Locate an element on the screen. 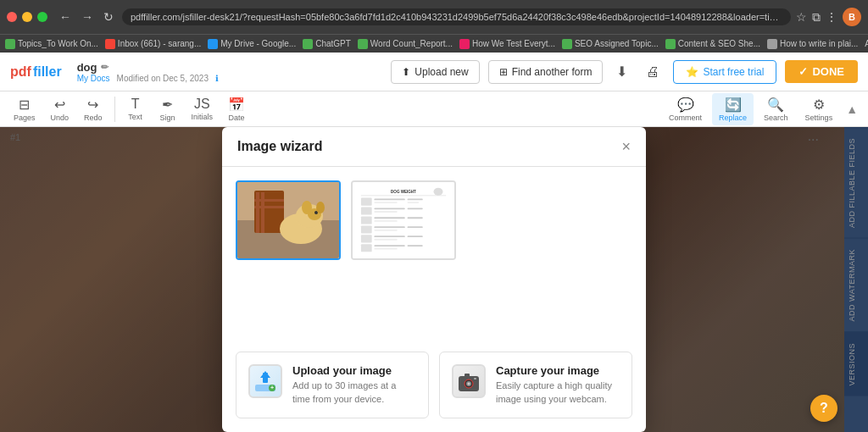 The width and height of the screenshot is (868, 432). initials-icon: JS is located at coordinates (202, 104).